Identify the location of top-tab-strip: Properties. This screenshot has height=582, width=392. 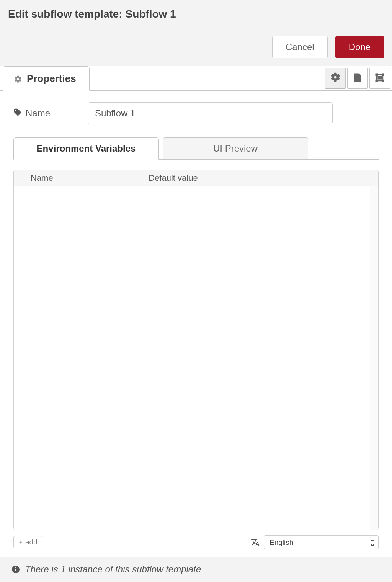
(196, 78).